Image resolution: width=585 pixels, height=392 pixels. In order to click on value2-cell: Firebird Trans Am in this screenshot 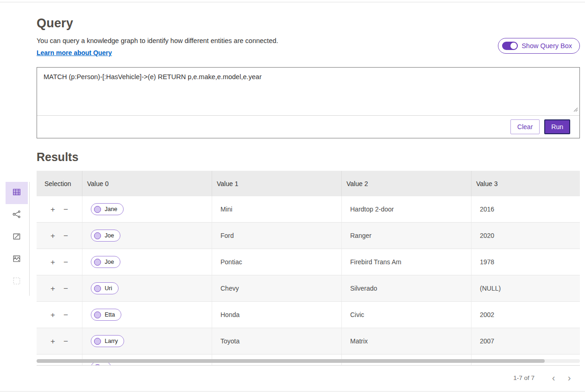, I will do `click(407, 262)`.